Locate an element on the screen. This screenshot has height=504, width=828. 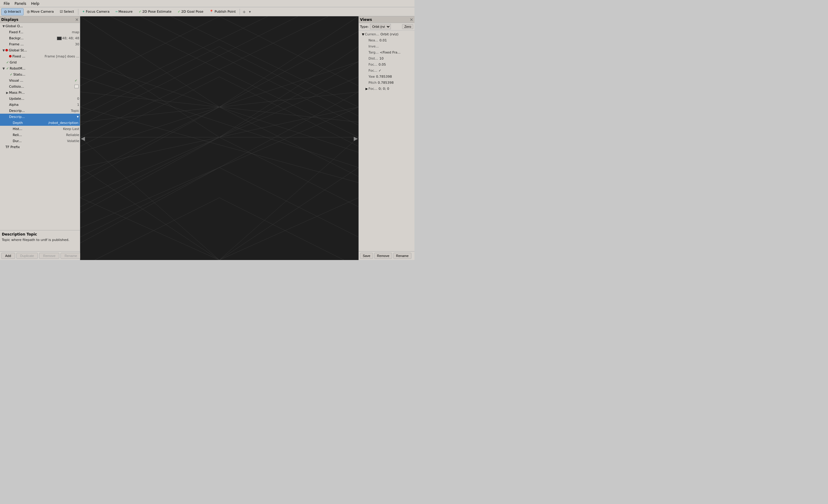
tree-row-visual-enabled: Visual ... ✓ is located at coordinates (40, 81).